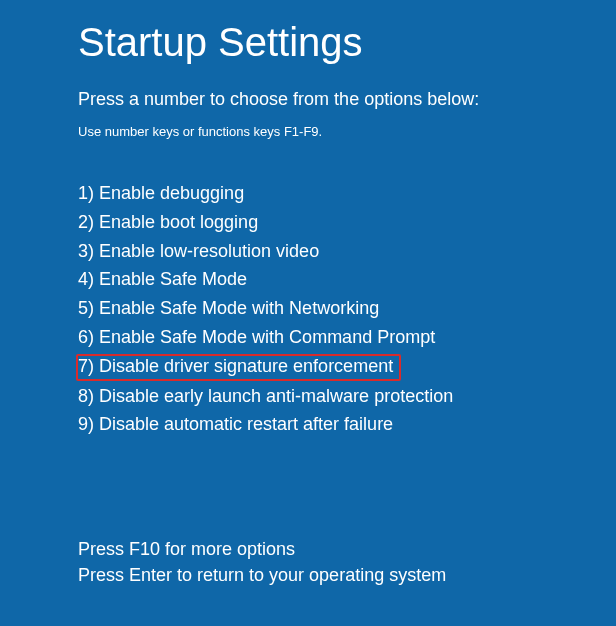 This screenshot has width=616, height=626. Describe the element at coordinates (347, 42) in the screenshot. I see `page-title: Startup Settings` at that location.